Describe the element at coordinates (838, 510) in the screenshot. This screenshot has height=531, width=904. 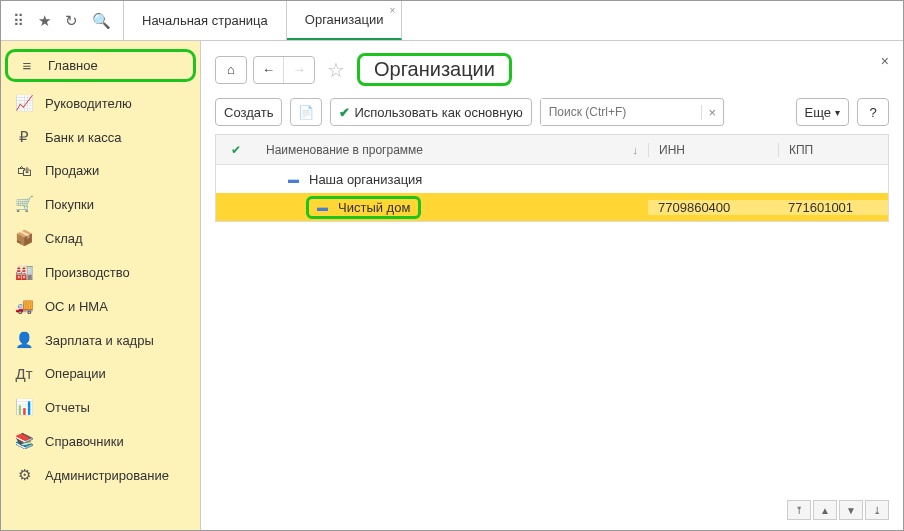
I see `pager: ⤒ ▲ ▼ ⤓` at that location.